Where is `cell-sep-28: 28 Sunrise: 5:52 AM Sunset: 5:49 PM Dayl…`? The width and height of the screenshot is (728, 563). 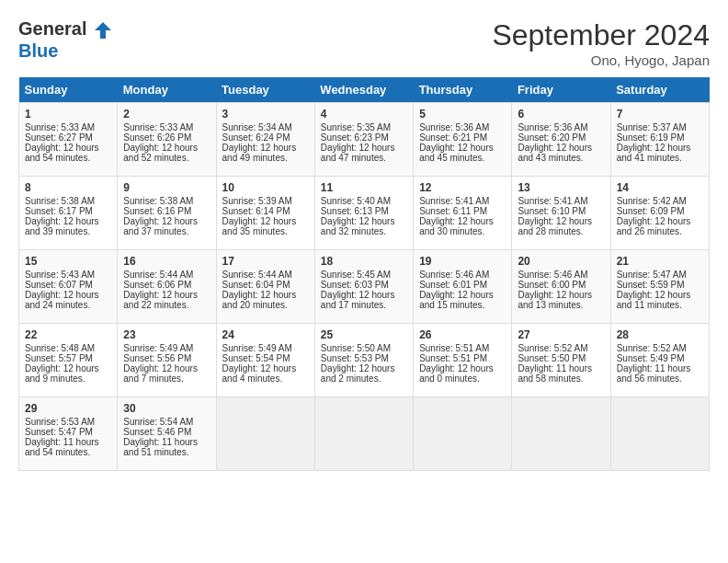 cell-sep-28: 28 Sunrise: 5:52 AM Sunset: 5:49 PM Dayl… is located at coordinates (660, 361).